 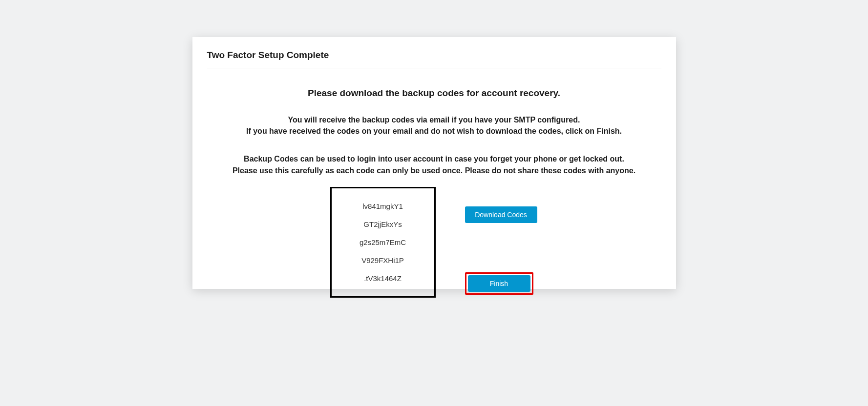 What do you see at coordinates (434, 120) in the screenshot?
I see `para1-line1: You will receive the backup codes via em…` at bounding box center [434, 120].